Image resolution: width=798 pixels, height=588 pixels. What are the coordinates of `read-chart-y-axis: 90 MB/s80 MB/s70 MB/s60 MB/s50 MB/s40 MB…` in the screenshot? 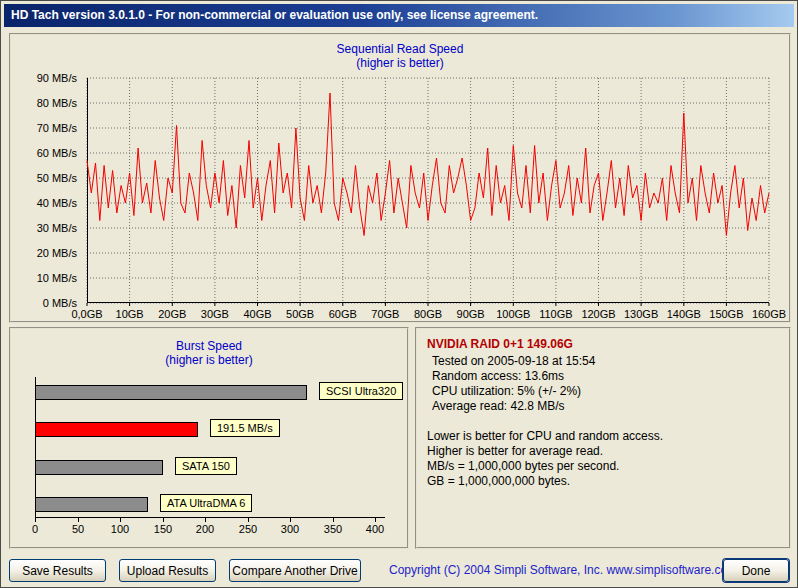 It's located at (46, 190).